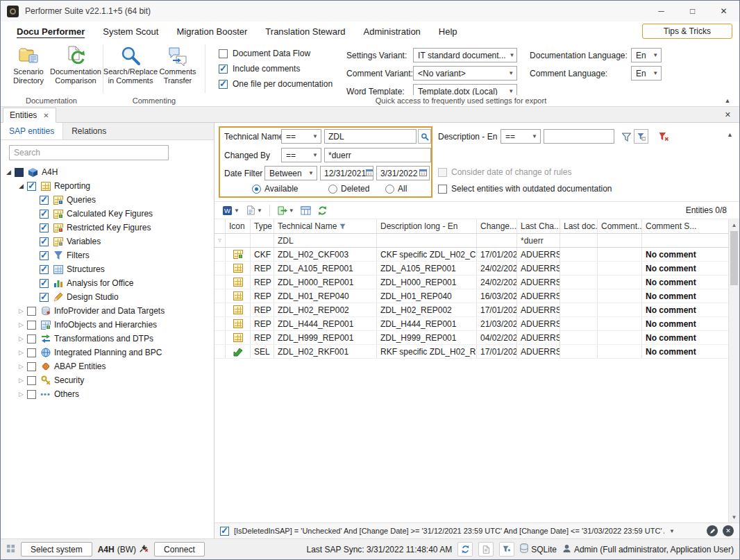  I want to click on table-row: SEL ZDL_H02_RKF001 RKF specific ZDL_H02_…, so click(471, 352).